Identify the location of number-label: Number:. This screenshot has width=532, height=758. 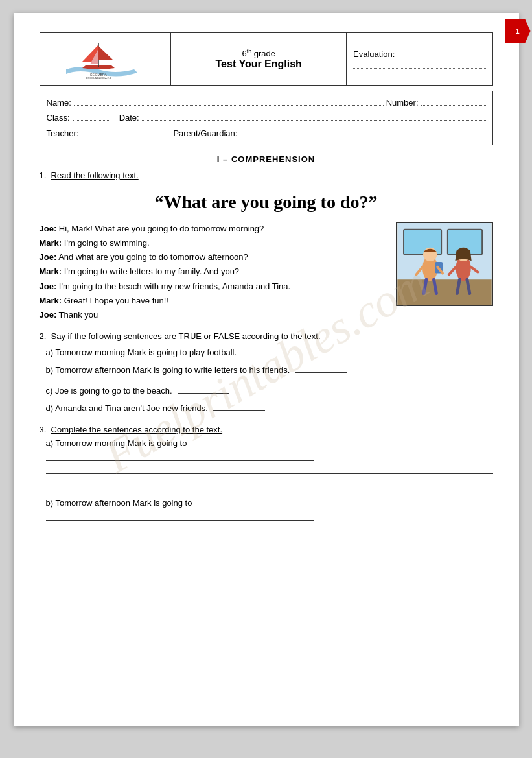
(402, 102).